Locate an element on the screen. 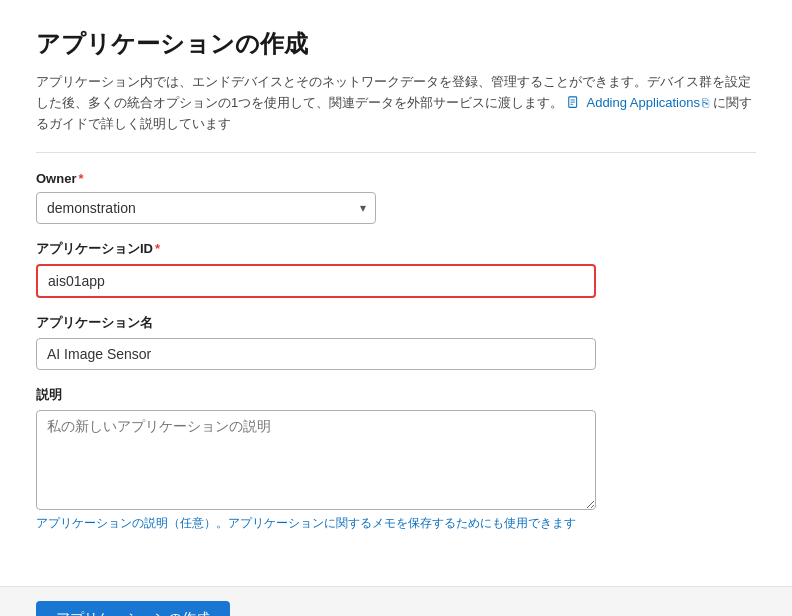 The height and width of the screenshot is (616, 792). doc-icon is located at coordinates (574, 103).